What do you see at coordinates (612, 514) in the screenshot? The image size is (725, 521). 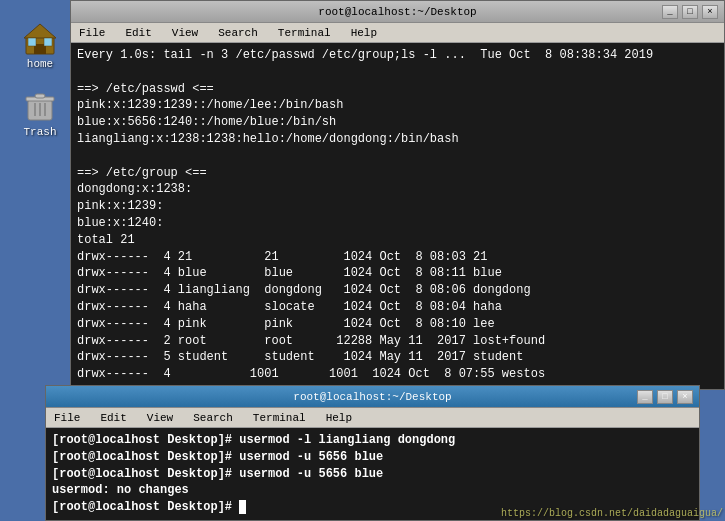 I see `watermark: https://blog.csdn.net/daidadaguaigua/` at bounding box center [612, 514].